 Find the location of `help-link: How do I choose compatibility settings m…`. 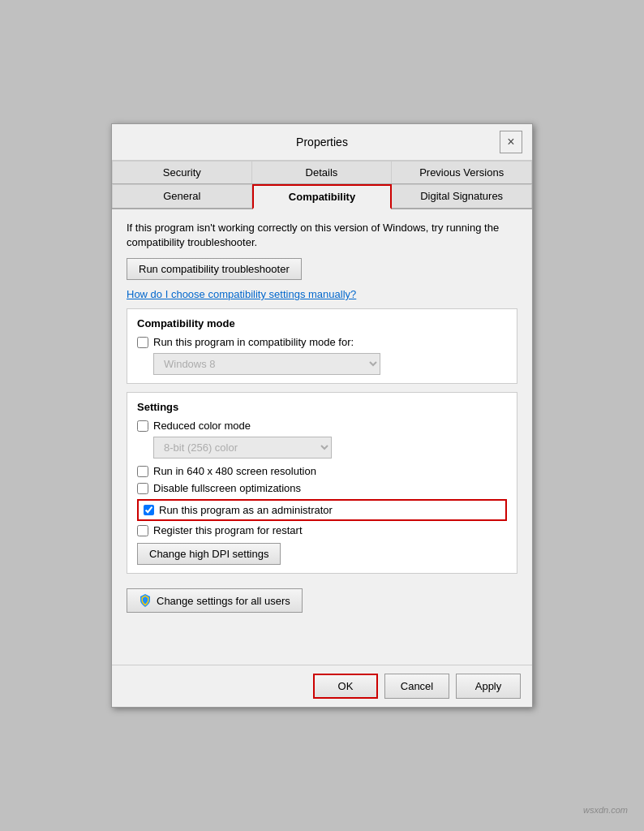

help-link: How do I choose compatibility settings m… is located at coordinates (322, 294).